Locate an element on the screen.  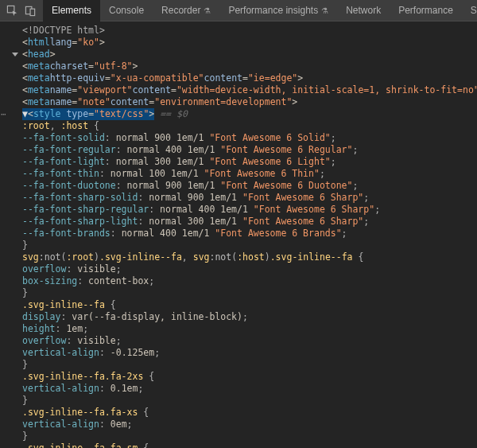
css-string: "Font Awesome 6 Thin" is located at coordinates (262, 173).